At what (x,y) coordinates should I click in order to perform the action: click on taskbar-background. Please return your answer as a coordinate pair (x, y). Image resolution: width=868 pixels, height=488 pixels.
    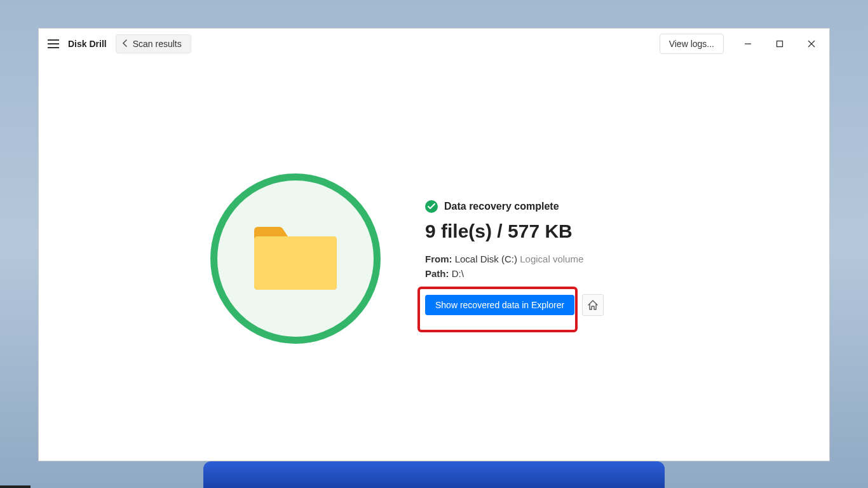
    Looking at the image, I should click on (434, 475).